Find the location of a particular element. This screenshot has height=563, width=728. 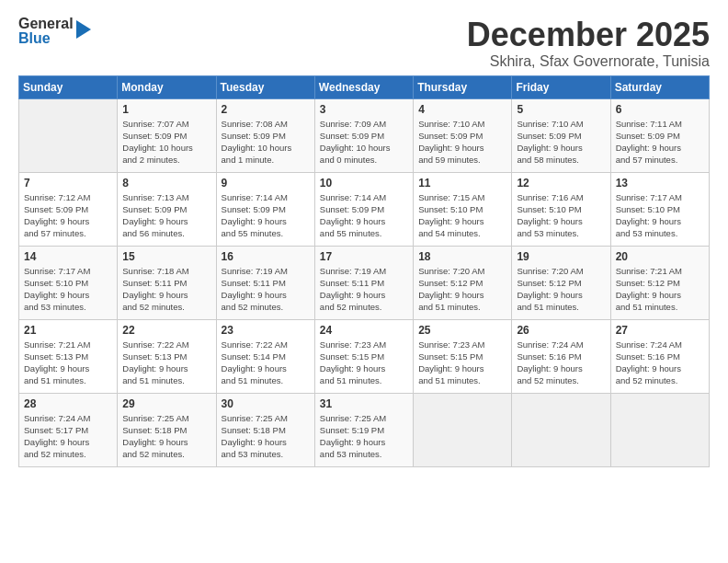

calendar-cell: 30Sunrise: 7:25 AM Sunset: 5:18 PM Dayli… is located at coordinates (265, 430).